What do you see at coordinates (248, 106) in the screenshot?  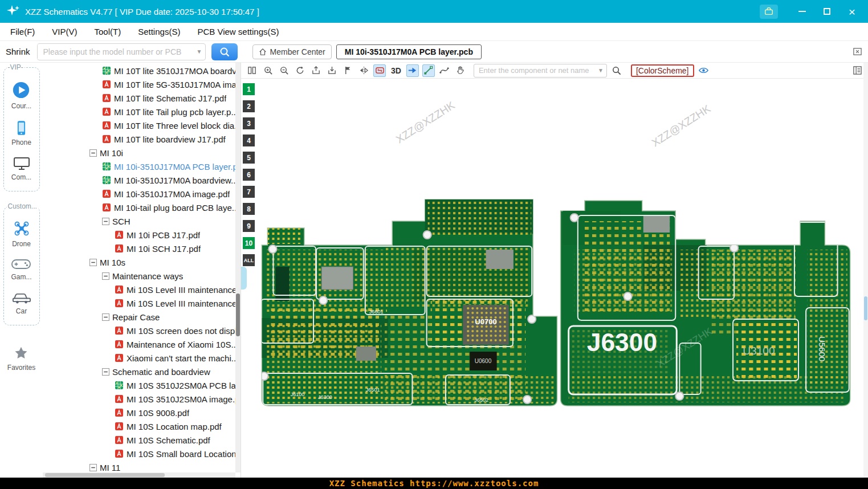 I see `layer-button-2: 2` at bounding box center [248, 106].